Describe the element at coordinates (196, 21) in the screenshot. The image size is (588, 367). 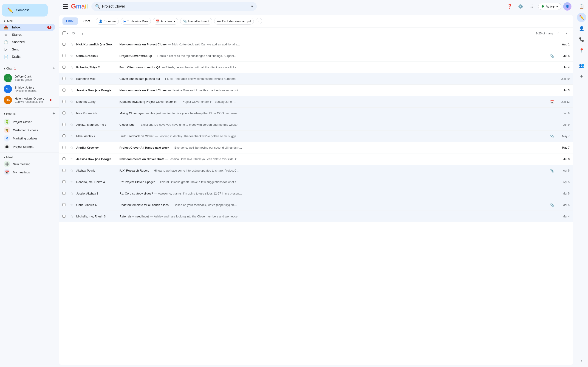
I see `chip-has-attachment: 📎 Has attachment` at that location.